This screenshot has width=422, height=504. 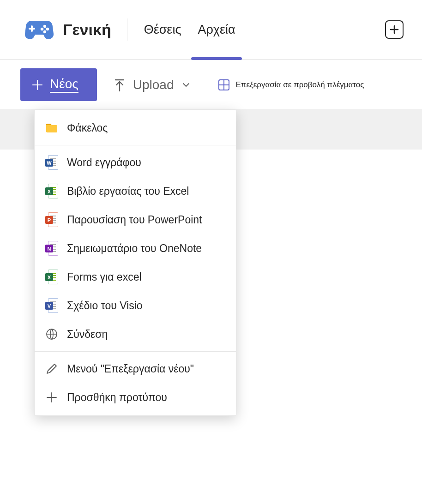 I want to click on menu-item-label: Word εγγράφου, so click(x=104, y=162).